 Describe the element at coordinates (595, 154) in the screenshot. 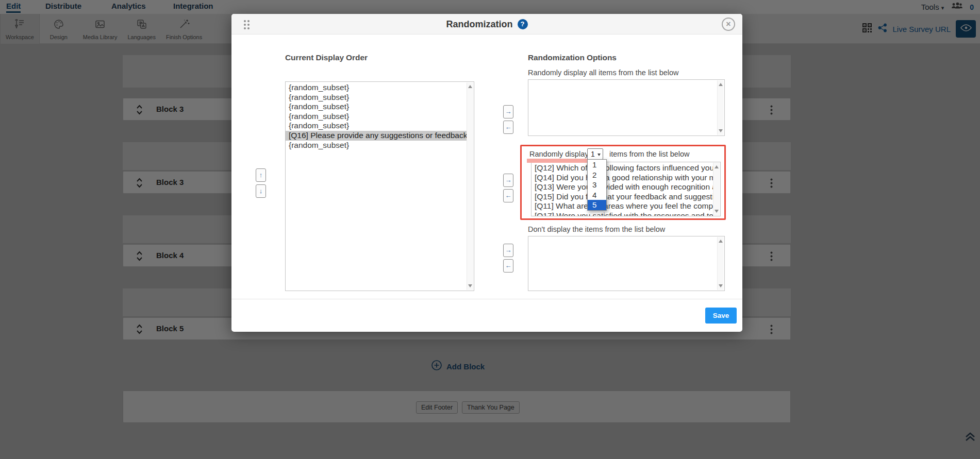

I see `subset-count-select: 1` at that location.